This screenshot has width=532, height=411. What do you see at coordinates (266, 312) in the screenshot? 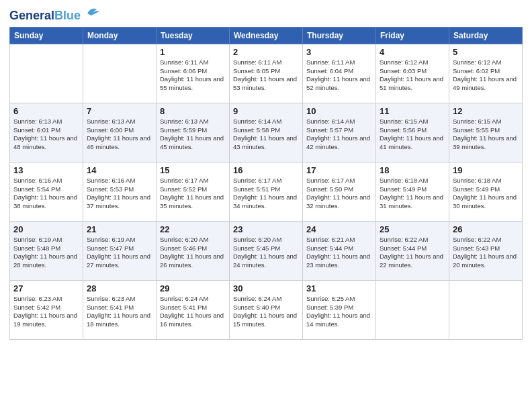
I see `day-info: Sunrise: 6:24 AM Sunset: 5:40 PM Dayligh…` at bounding box center [266, 312].